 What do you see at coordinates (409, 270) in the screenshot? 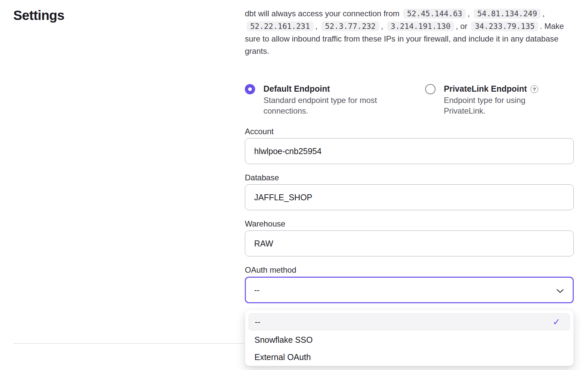
I see `oauth-method-label: OAuth method` at bounding box center [409, 270].